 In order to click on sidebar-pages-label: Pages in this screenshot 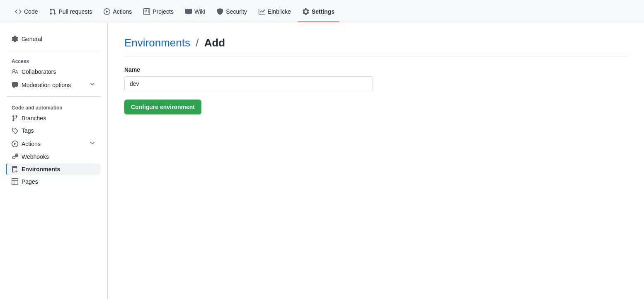, I will do `click(30, 182)`.